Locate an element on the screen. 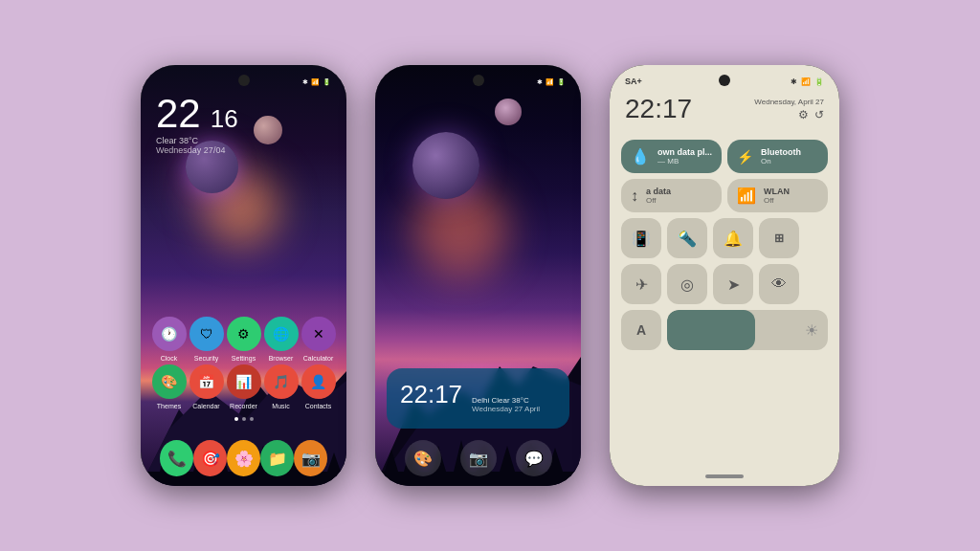  dock-camera: 📷 is located at coordinates (310, 458).